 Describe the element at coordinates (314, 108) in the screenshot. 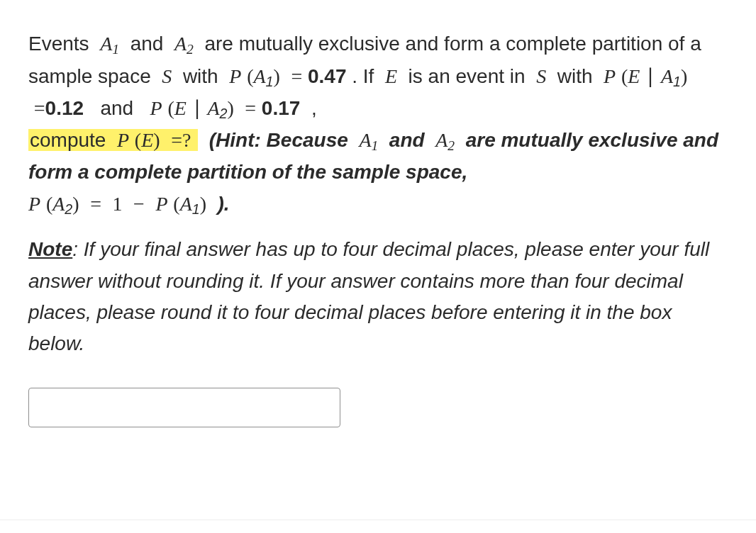

I see `text-segment: ,` at that location.